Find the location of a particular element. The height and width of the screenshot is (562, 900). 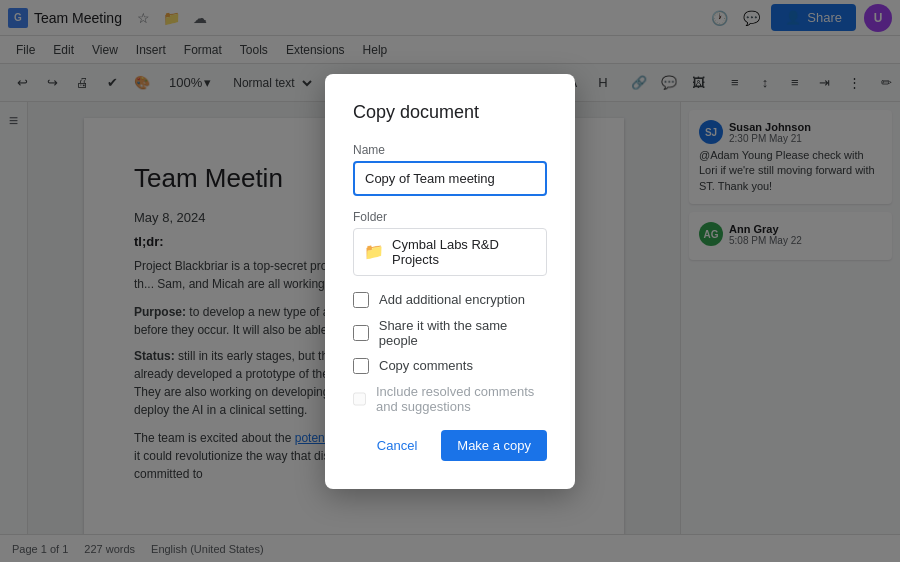

folder-name: Cymbal Labs R&D Projects is located at coordinates (464, 252).